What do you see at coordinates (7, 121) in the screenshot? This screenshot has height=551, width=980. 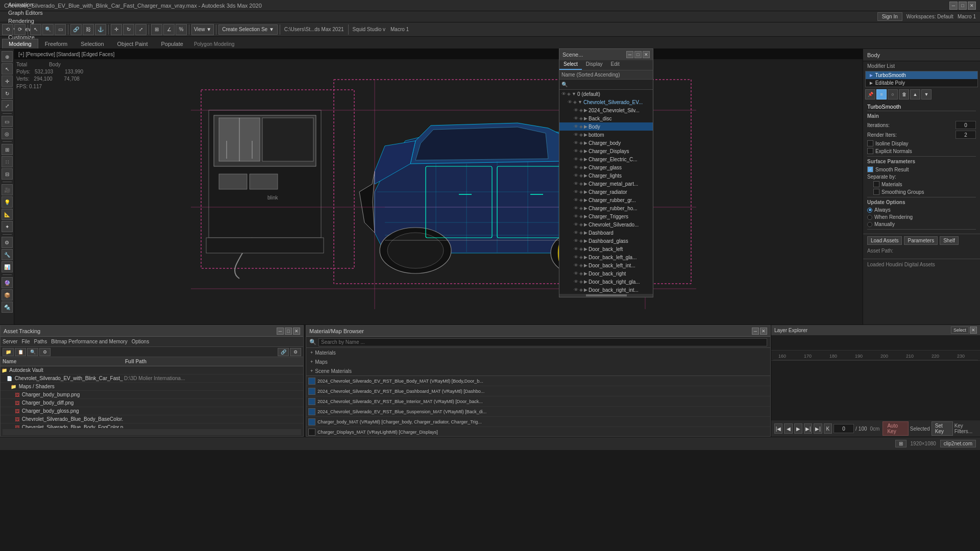 I see `lt-btn-6: ▭` at bounding box center [7, 121].